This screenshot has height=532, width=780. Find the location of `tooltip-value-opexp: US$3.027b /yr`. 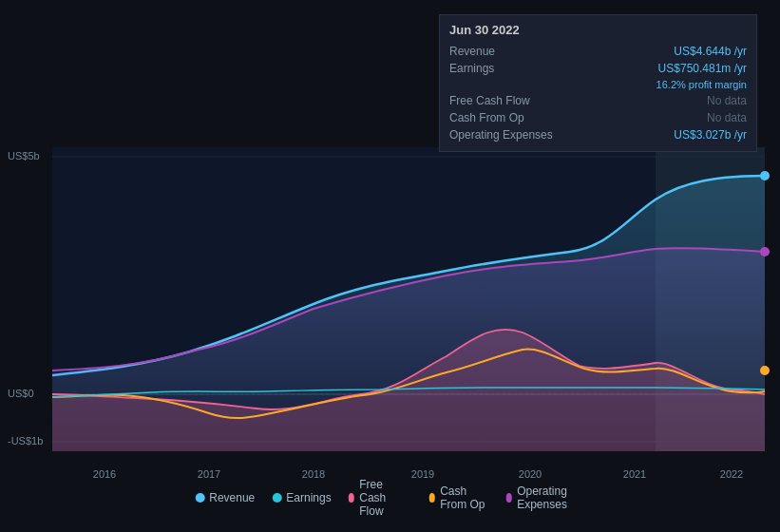

tooltip-value-opexp: US$3.027b /yr is located at coordinates (711, 135).